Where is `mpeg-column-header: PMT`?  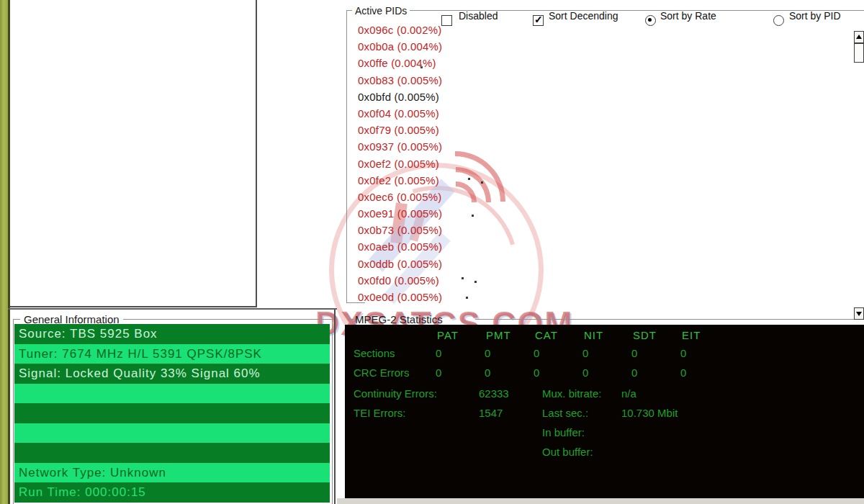
mpeg-column-header: PMT is located at coordinates (510, 336).